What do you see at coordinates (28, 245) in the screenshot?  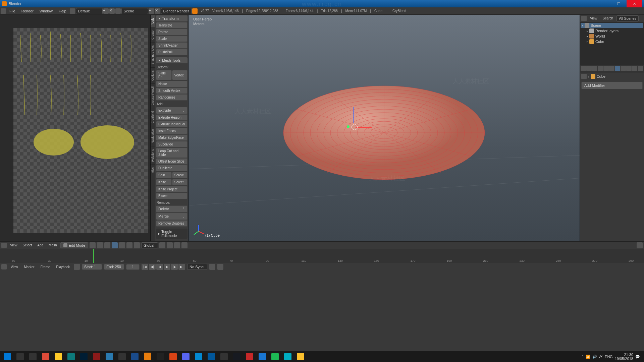 I see `3d-menu-select: Select` at bounding box center [28, 245].